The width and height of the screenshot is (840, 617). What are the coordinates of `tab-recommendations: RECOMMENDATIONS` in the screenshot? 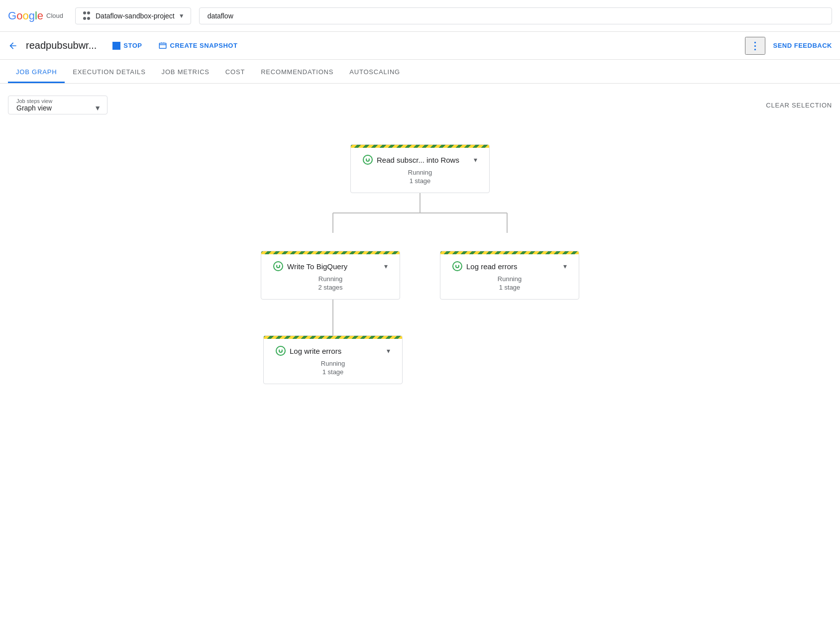 It's located at (297, 73).